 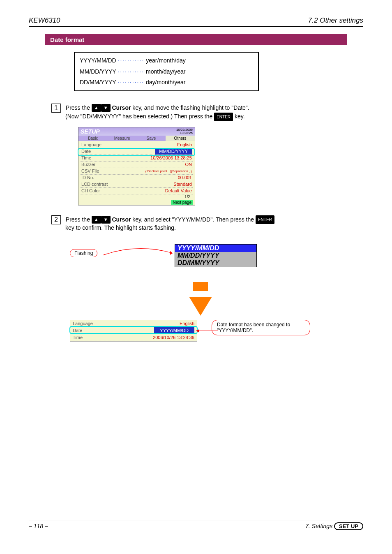 I want to click on popup-opt-3: DD/MM/YYYY, so click(x=216, y=263).